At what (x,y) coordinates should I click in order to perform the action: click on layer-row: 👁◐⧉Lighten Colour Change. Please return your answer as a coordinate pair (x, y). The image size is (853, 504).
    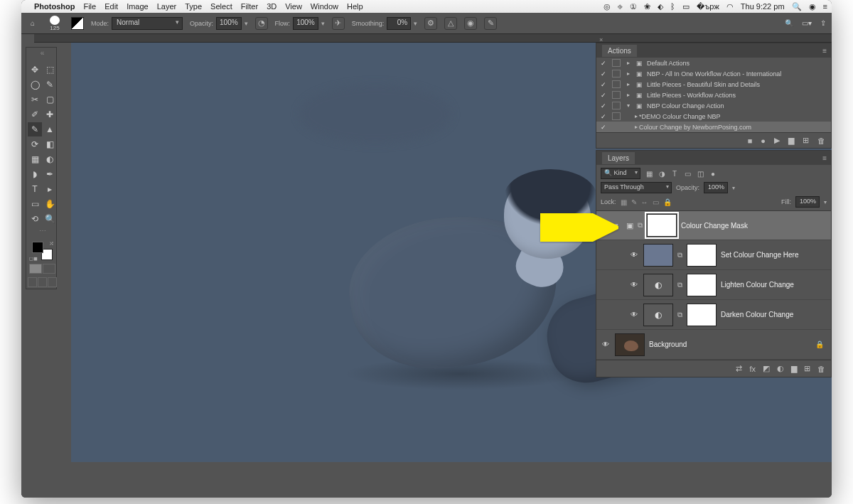
    Looking at the image, I should click on (714, 285).